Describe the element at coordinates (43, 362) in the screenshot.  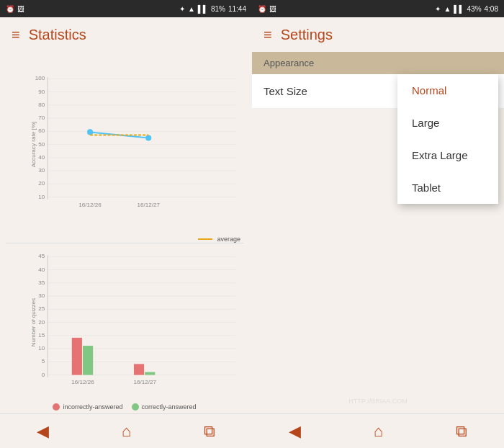
I see `svg-text: 5` at that location.